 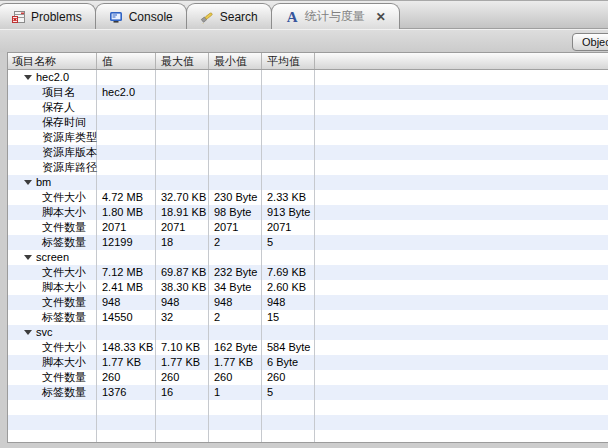 I want to click on view-toolbar: Objec, so click(x=304, y=40).